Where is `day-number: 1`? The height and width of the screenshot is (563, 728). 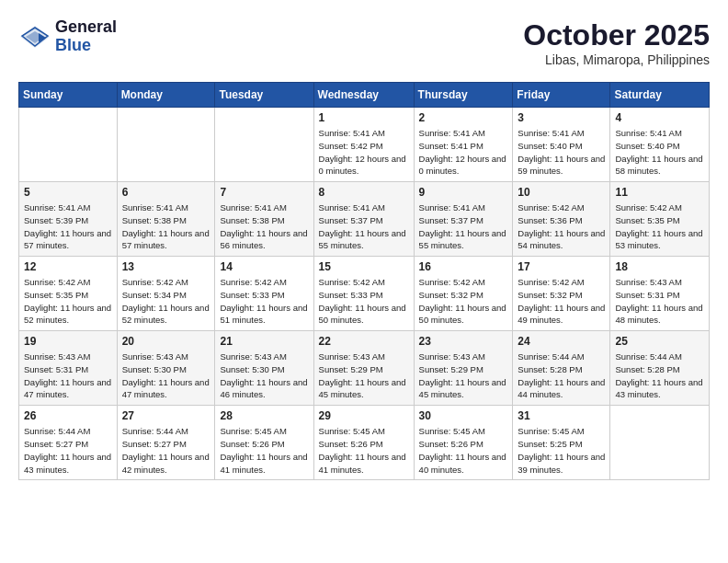 day-number: 1 is located at coordinates (364, 118).